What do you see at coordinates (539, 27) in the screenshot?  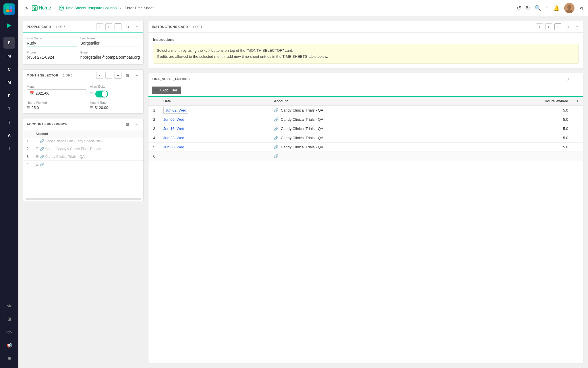 I see `instructions-prev-button: ‹` at bounding box center [539, 27].